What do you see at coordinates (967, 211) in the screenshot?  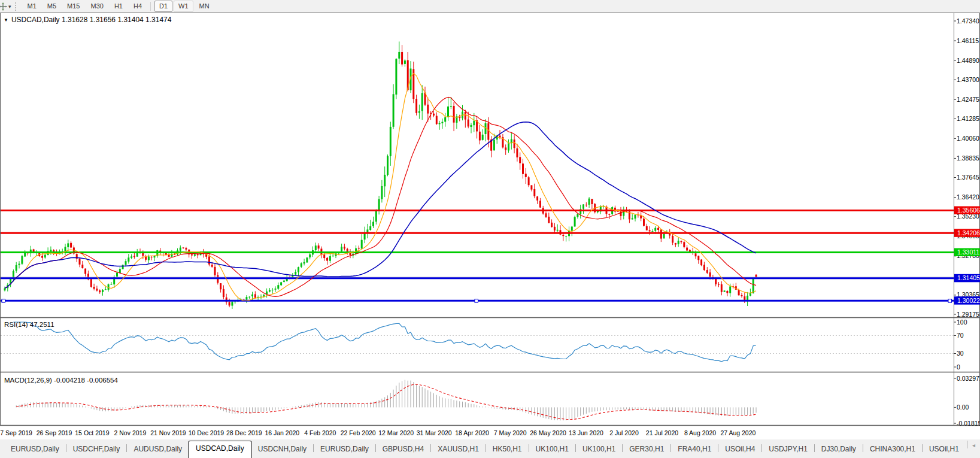 I see `price-badge-1.35606: 1.35606` at bounding box center [967, 211].